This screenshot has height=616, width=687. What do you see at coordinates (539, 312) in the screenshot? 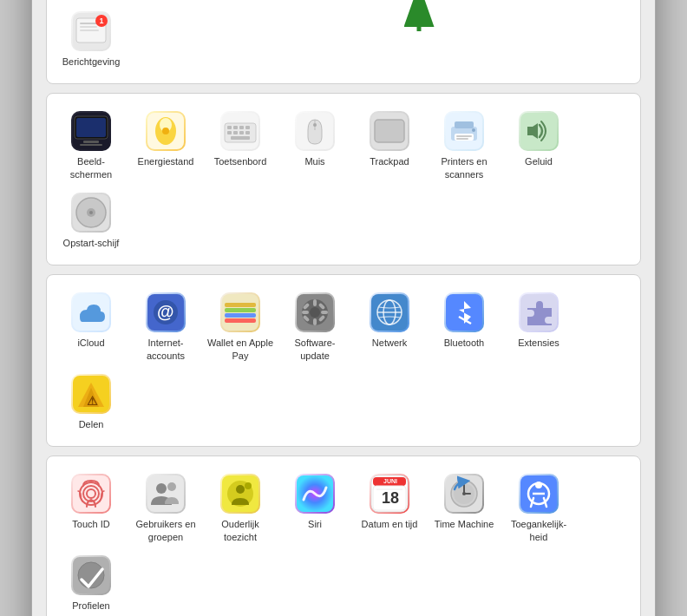
I see `icon-extensies` at bounding box center [539, 312].